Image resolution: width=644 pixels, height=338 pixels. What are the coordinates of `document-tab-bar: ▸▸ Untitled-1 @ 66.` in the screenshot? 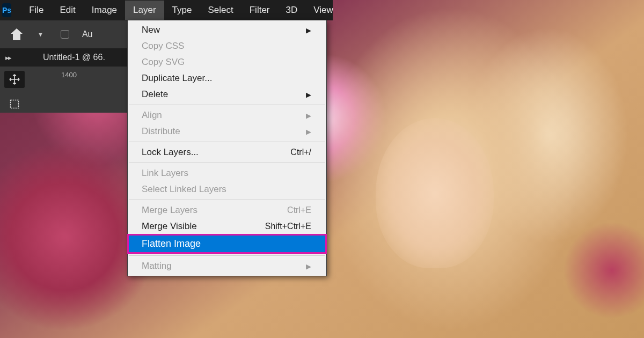 It's located at (64, 57).